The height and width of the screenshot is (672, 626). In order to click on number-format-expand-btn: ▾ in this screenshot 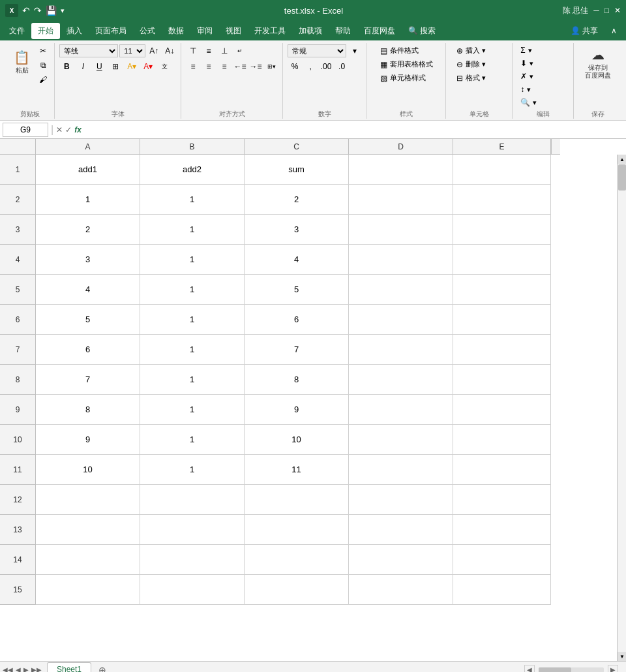, I will do `click(355, 51)`.